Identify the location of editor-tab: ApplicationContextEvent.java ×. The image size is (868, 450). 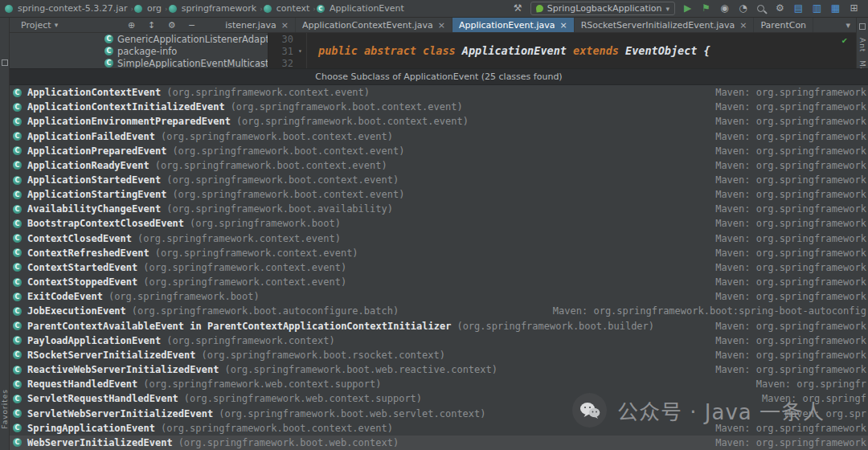
(375, 25).